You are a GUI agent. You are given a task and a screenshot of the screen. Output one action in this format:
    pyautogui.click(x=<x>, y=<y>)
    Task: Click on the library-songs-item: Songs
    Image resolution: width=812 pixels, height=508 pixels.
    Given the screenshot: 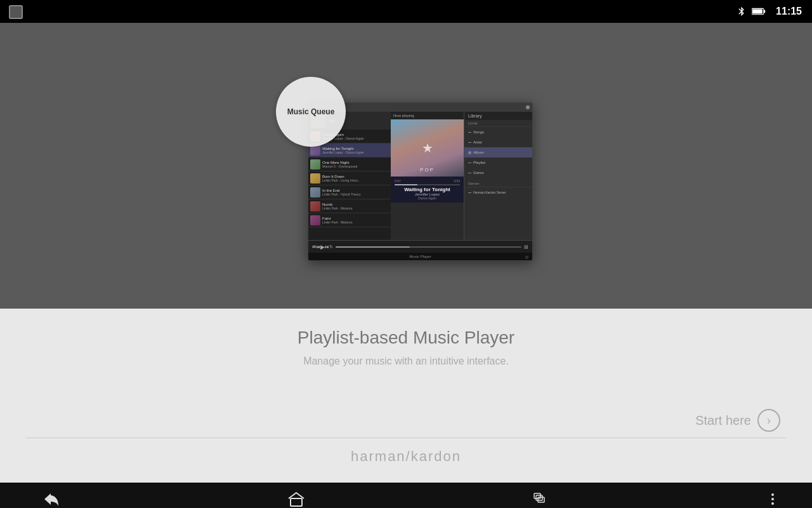 What is the action you would take?
    pyautogui.click(x=499, y=132)
    